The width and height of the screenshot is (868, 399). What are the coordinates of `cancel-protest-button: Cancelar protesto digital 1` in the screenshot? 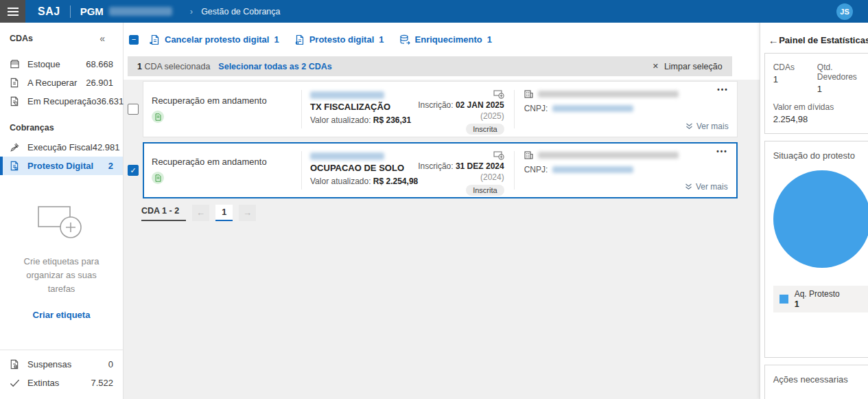 It's located at (214, 40).